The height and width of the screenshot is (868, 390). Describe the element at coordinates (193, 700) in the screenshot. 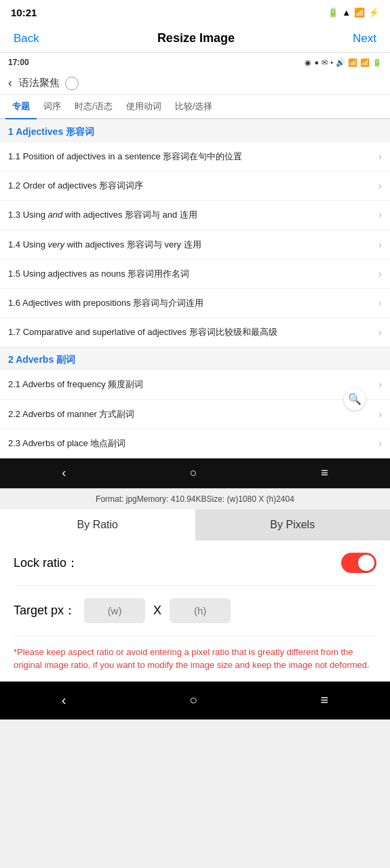

I see `sys-home-btn: ○` at that location.